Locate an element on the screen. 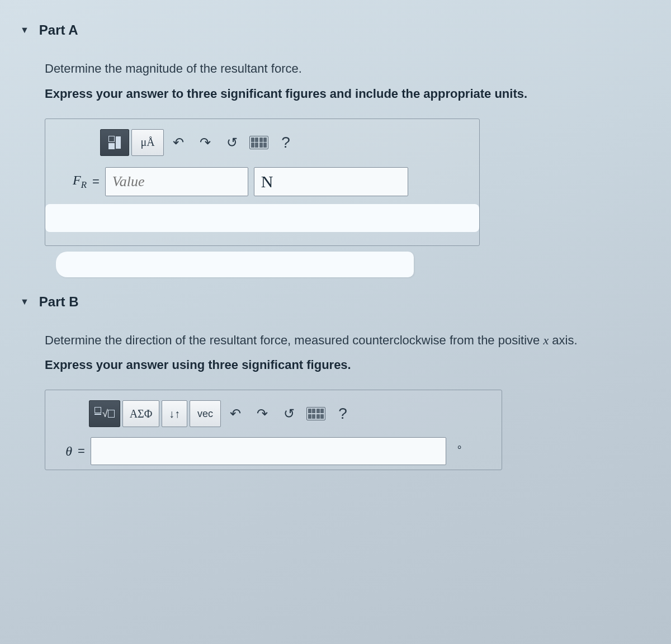 This screenshot has width=671, height=644. angle-input is located at coordinates (268, 451).